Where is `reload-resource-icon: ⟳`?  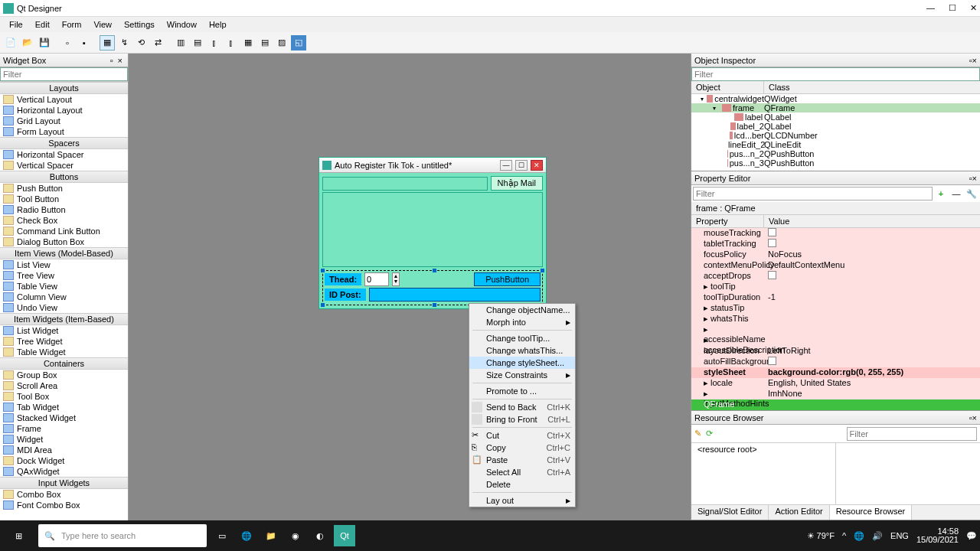
reload-resource-icon: ⟳ is located at coordinates (709, 433).